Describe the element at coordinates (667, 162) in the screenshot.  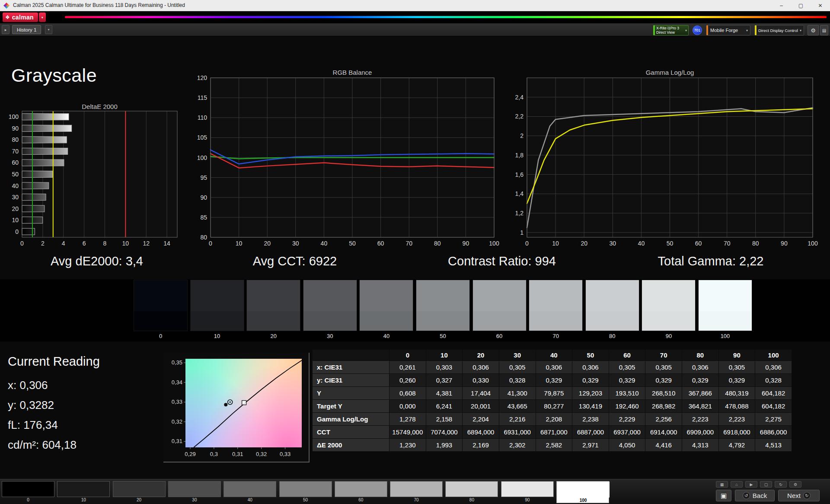
I see `gamma-log-log-chart: 11,21,41,61,822,22,401020304050607080901…` at that location.